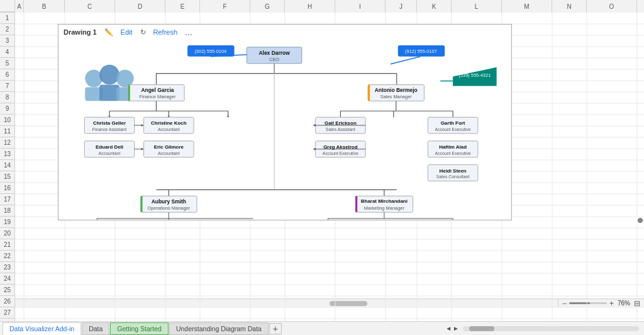  I want to click on svg-text: Sales Consultant, so click(453, 176).